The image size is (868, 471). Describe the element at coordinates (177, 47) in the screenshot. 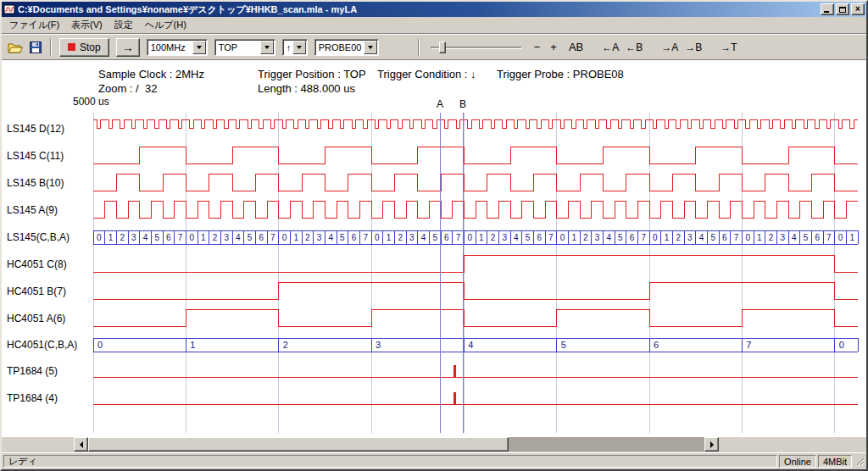

I see `sample-rate-combo: 100MHz` at that location.